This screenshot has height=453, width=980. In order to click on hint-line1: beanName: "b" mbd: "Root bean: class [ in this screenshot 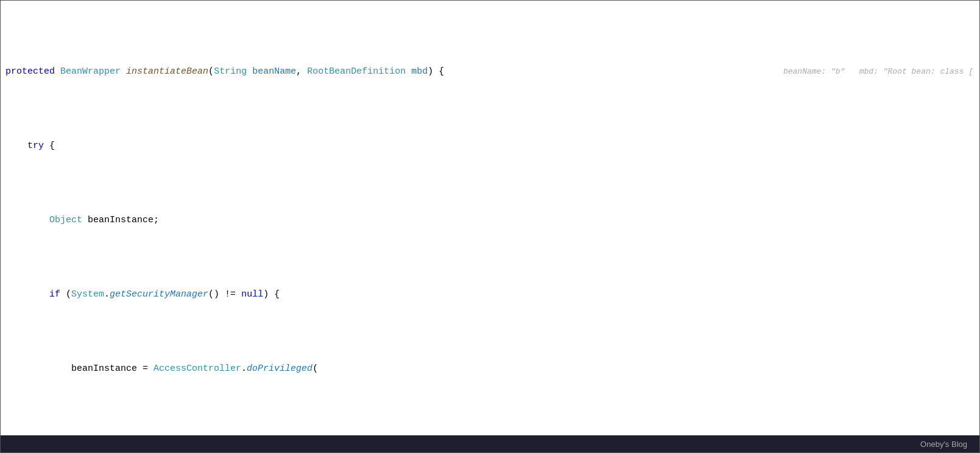, I will do `click(878, 72)`.